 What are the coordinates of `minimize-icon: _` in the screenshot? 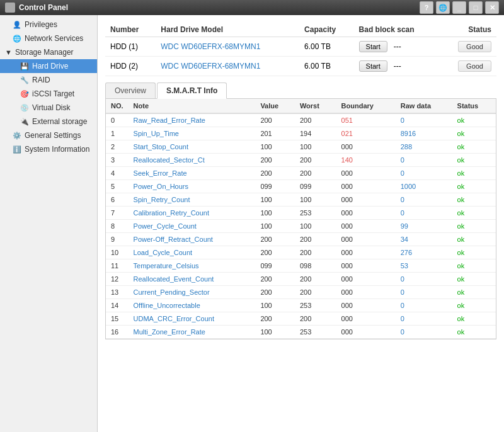 It's located at (459, 8).